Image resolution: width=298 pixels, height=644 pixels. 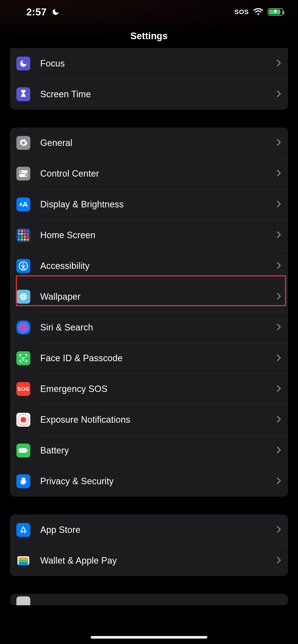 I want to click on settings-row-emergency-sos: SOS Emergency SOS, so click(x=149, y=389).